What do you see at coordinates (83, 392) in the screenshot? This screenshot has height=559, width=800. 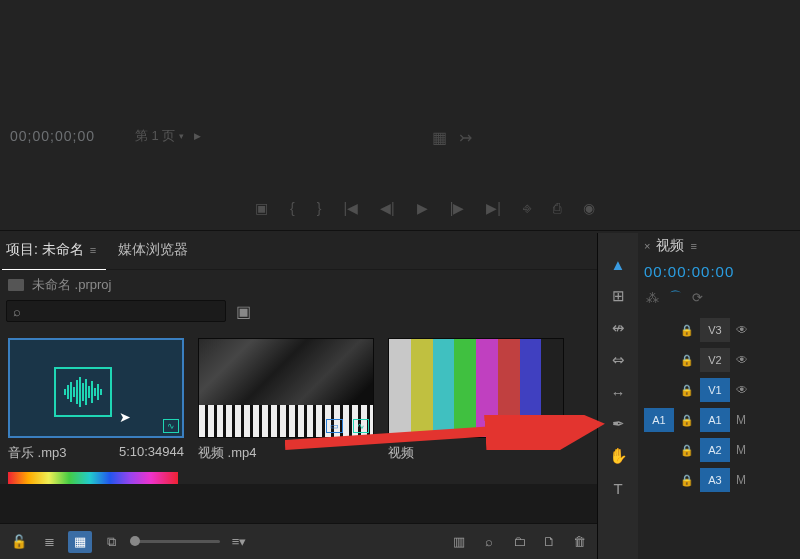 I see `audio-waveform-icon` at bounding box center [83, 392].